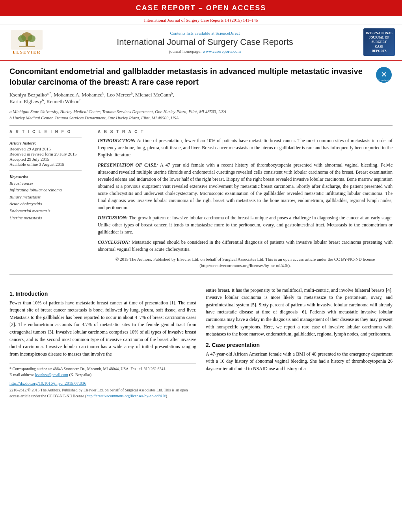 The height and width of the screenshot is (532, 402). I want to click on available-date: Available online 3 August 2015, so click(46, 164).